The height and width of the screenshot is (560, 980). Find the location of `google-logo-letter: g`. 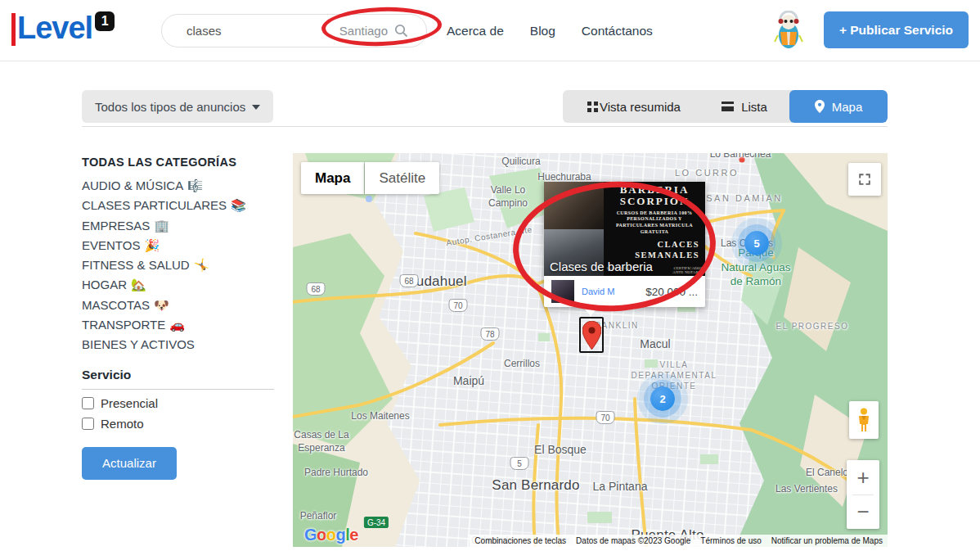

google-logo-letter: g is located at coordinates (341, 535).